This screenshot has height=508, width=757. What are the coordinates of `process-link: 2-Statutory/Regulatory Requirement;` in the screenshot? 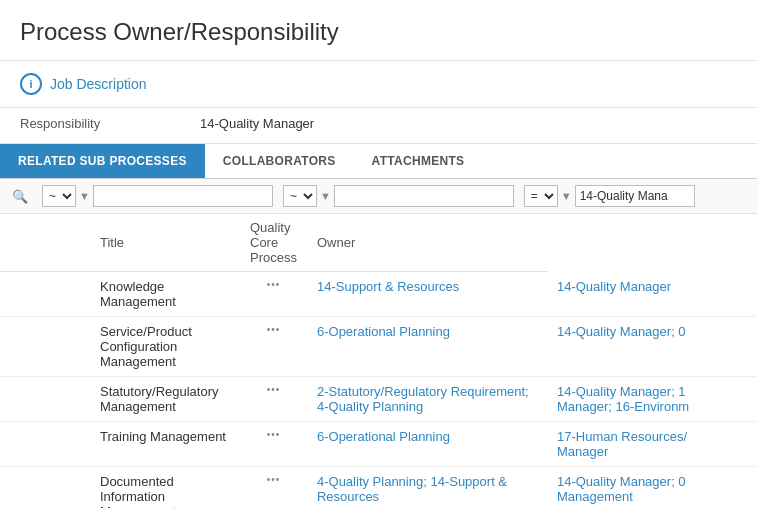 It's located at (423, 392).